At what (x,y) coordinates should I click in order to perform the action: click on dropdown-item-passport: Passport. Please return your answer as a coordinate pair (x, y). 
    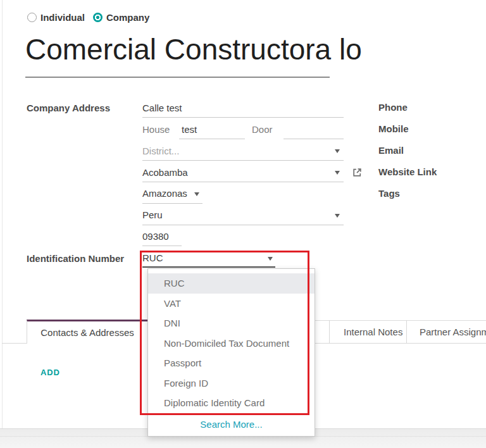
    Looking at the image, I should click on (232, 363).